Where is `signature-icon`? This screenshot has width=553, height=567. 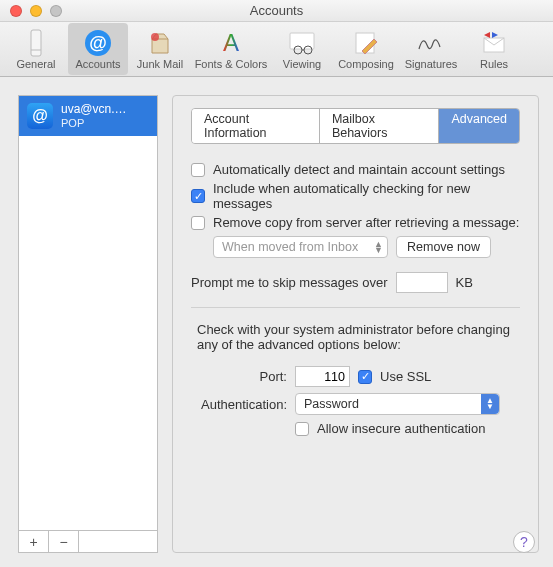
signature-icon is located at coordinates (431, 43).